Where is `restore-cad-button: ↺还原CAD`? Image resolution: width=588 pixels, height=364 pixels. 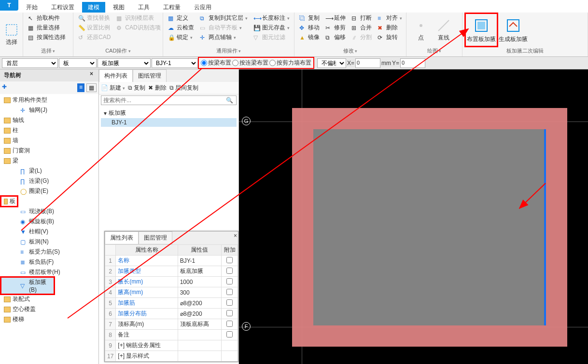
restore-cad-button: ↺还原CAD is located at coordinates (95, 38).